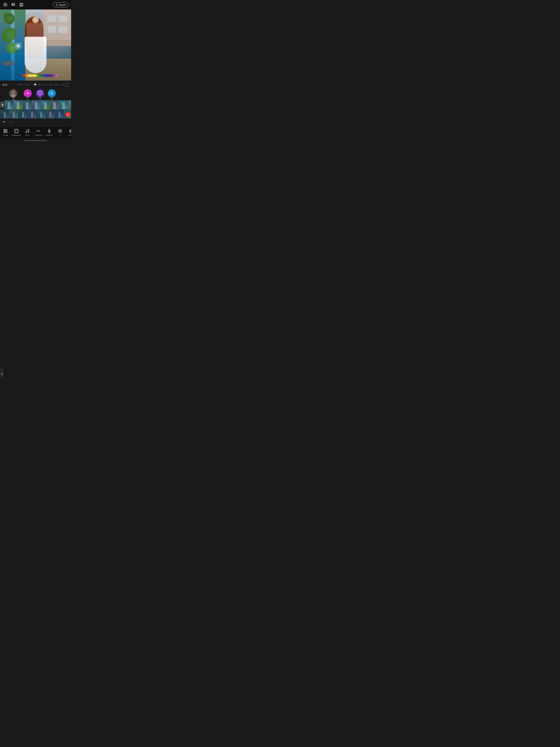  What do you see at coordinates (5, 5) in the screenshot?
I see `back-icon` at bounding box center [5, 5].